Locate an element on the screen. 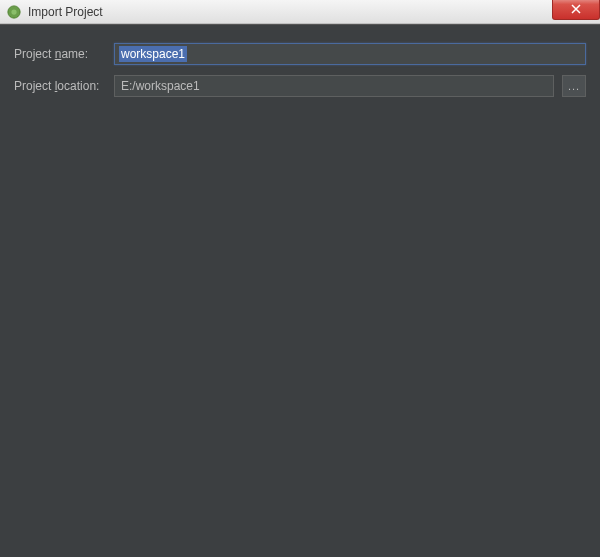 The height and width of the screenshot is (557, 600). project-location-input: E:/workspace1 is located at coordinates (334, 86).